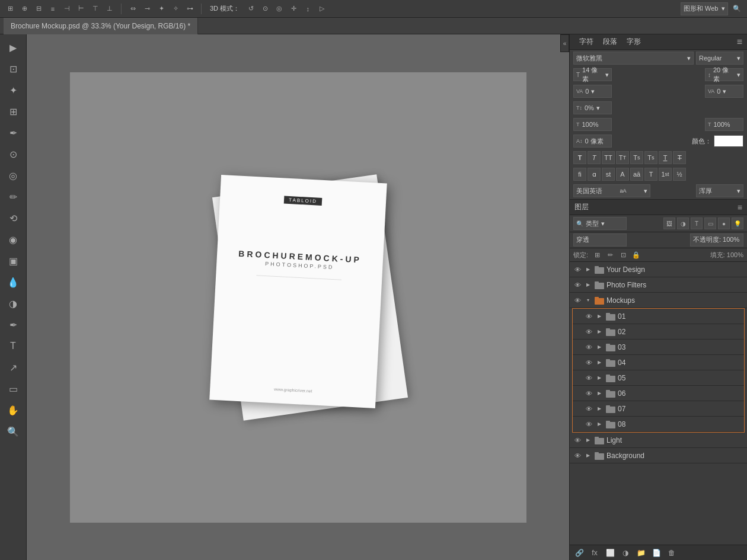 This screenshot has height=560, width=747. I want to click on layer-expand-your-design, so click(588, 270).